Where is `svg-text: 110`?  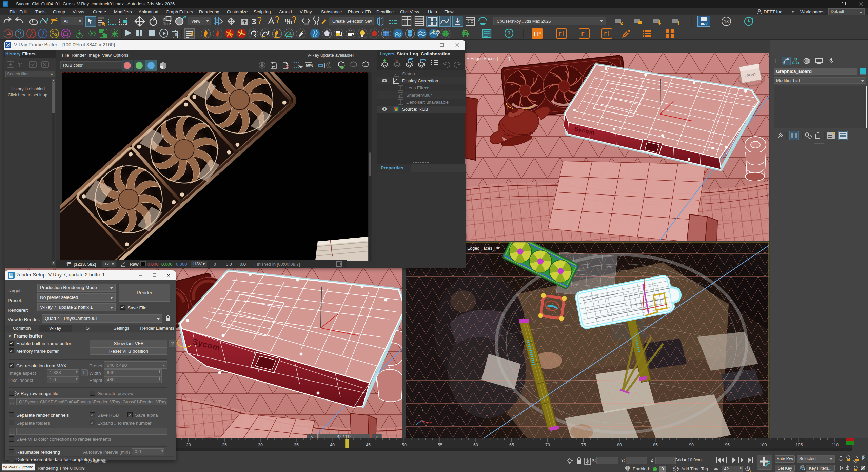 svg-text: 110 is located at coordinates (835, 445).